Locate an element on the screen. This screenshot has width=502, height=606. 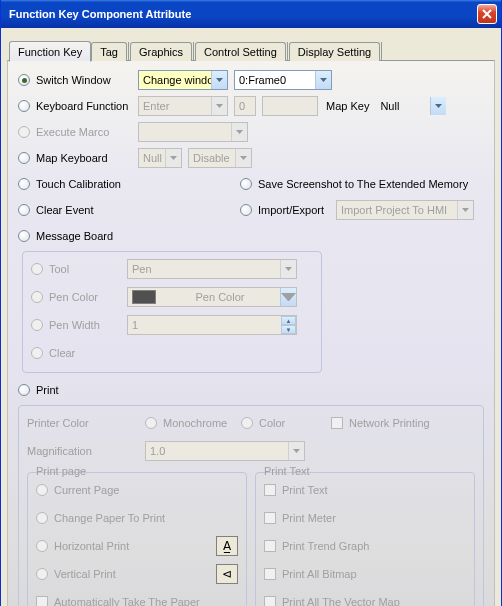
spin-up-icon: ▲ is located at coordinates (288, 320).